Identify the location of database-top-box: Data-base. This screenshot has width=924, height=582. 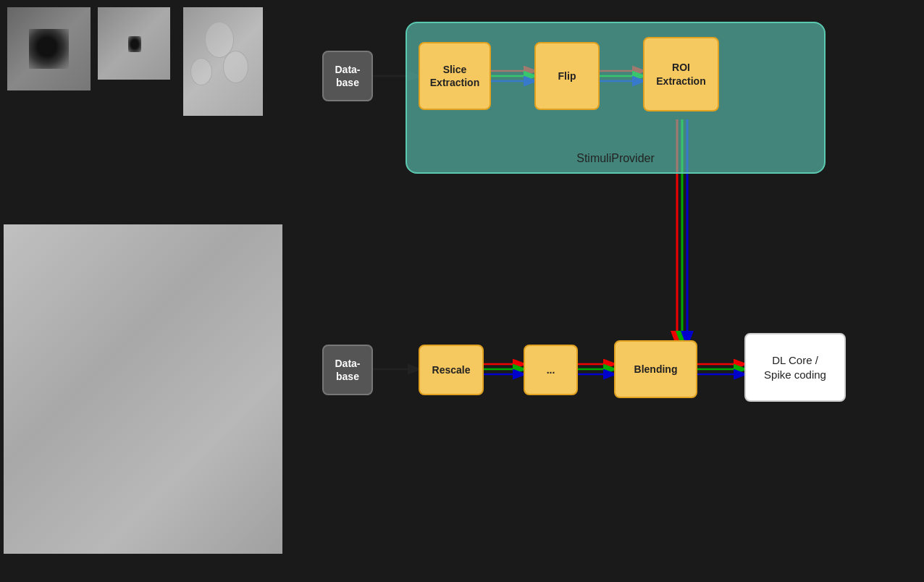
(348, 76).